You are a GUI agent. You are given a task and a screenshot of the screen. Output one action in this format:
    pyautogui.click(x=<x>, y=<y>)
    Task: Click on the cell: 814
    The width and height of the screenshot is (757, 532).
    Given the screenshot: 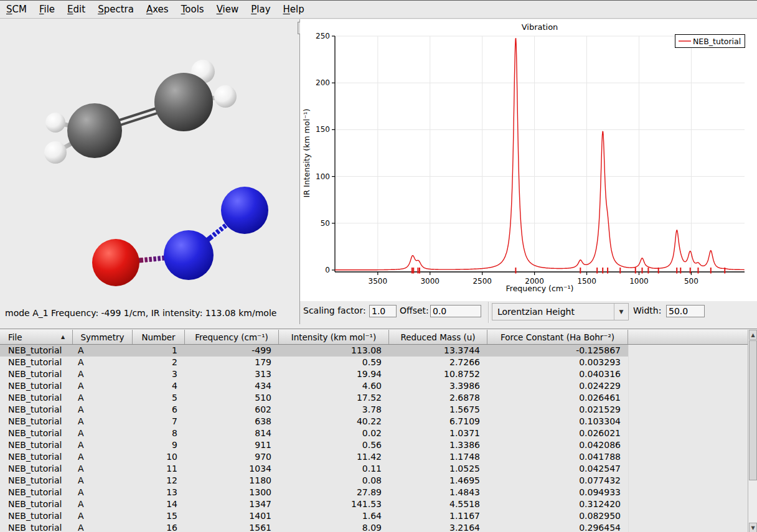 What is the action you would take?
    pyautogui.click(x=232, y=433)
    